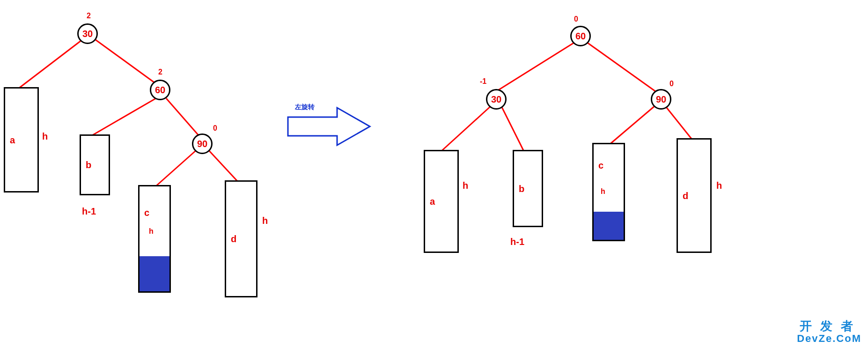  I want to click on left-balance-90: 0, so click(215, 128).